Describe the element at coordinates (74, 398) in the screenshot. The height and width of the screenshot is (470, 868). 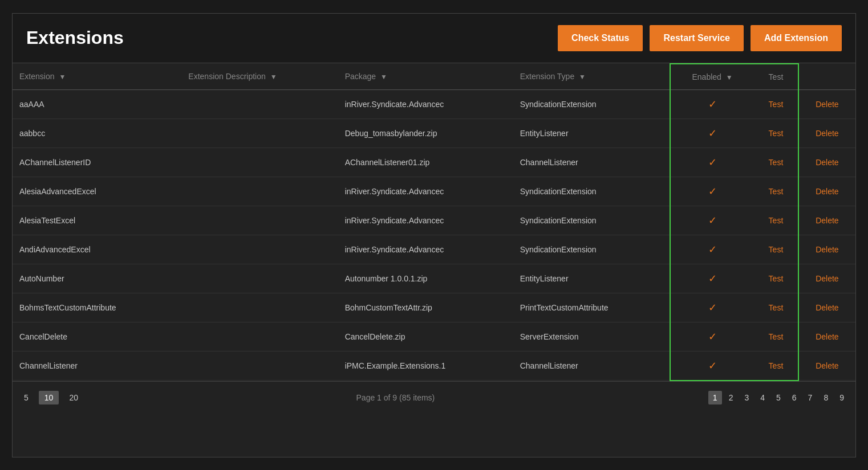
I see `page-size-20: 20` at that location.